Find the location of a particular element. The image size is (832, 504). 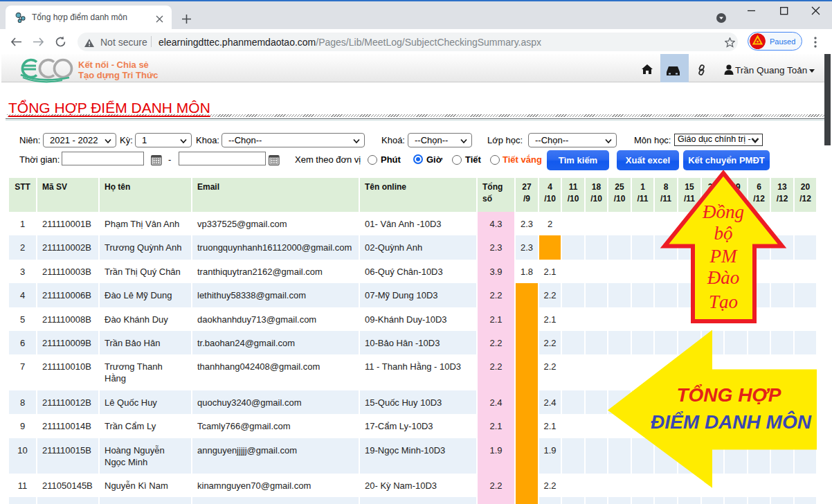

svg-text: TỔNG HỢP is located at coordinates (728, 395).